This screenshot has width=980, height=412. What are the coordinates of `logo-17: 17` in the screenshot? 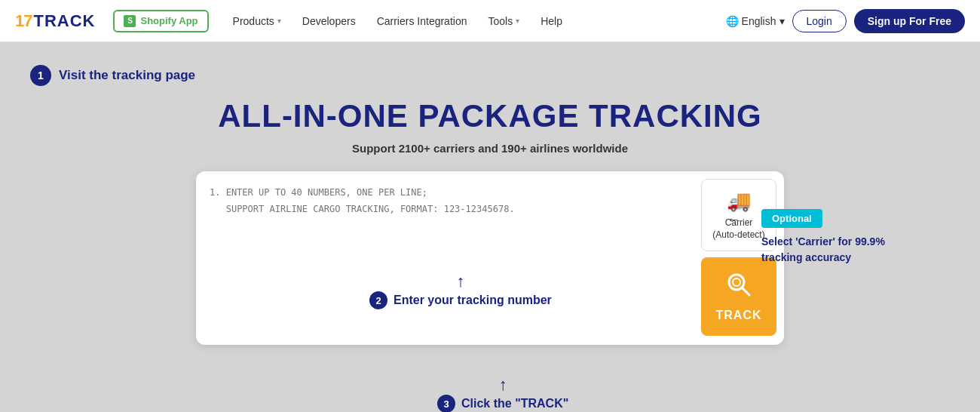 It's located at (23, 21).